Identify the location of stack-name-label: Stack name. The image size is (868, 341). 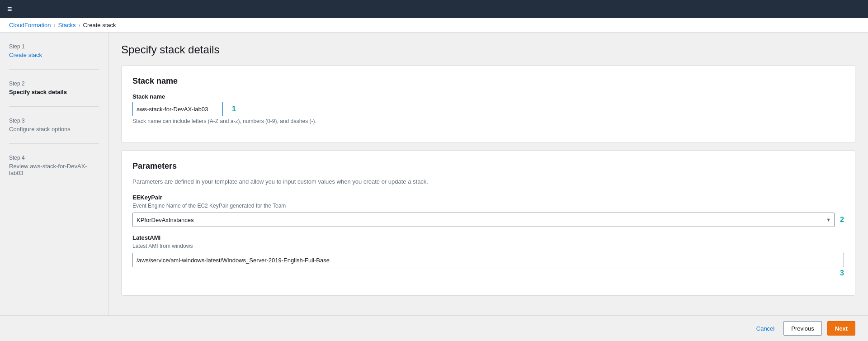
(488, 97).